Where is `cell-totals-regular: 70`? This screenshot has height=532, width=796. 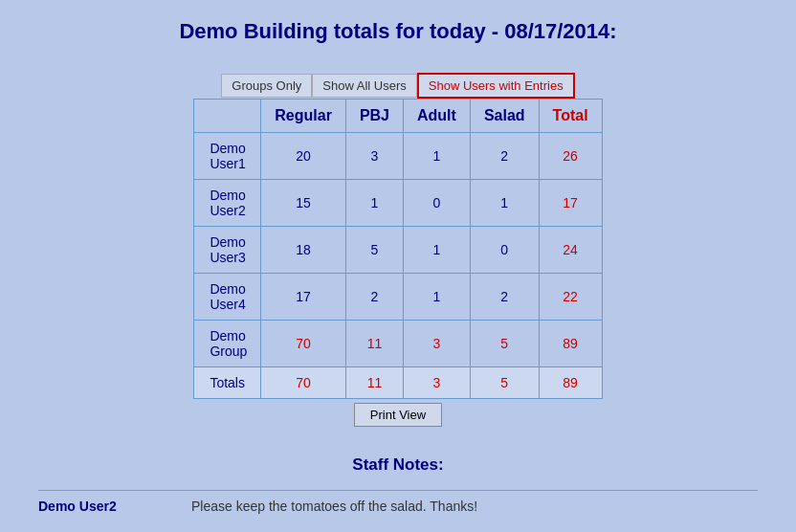 cell-totals-regular: 70 is located at coordinates (304, 383).